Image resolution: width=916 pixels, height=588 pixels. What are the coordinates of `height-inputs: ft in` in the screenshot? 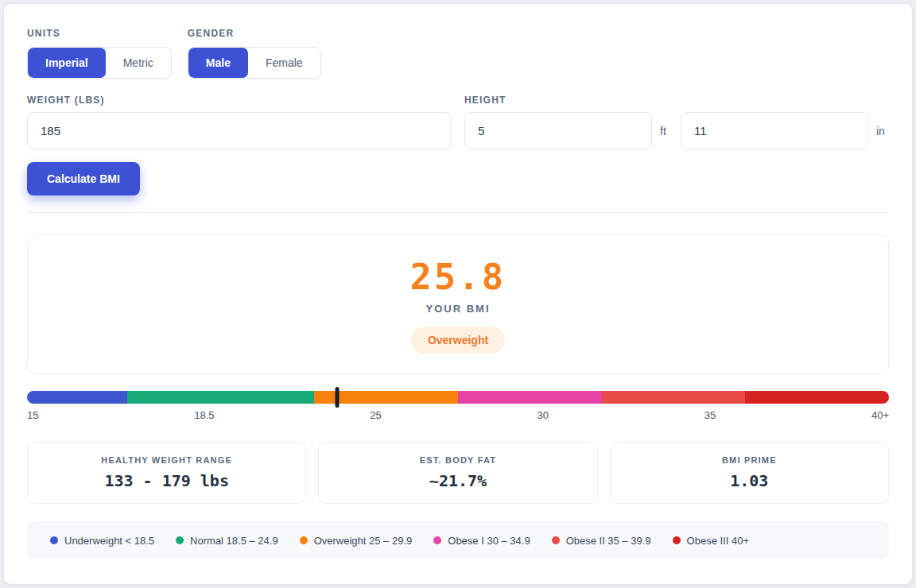 It's located at (677, 130).